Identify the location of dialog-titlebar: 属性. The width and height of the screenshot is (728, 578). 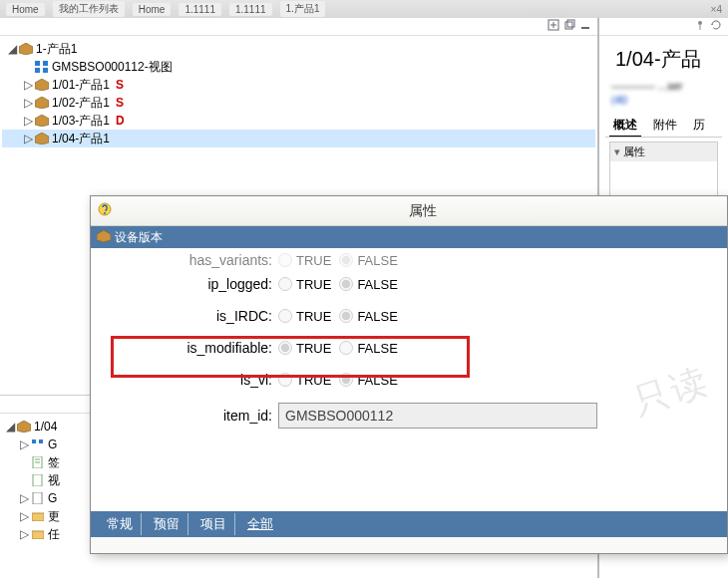
(409, 211).